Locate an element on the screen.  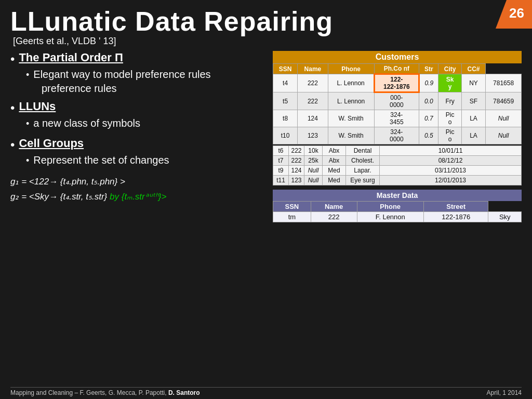
cell-t8-cc: Null is located at coordinates (504, 118).